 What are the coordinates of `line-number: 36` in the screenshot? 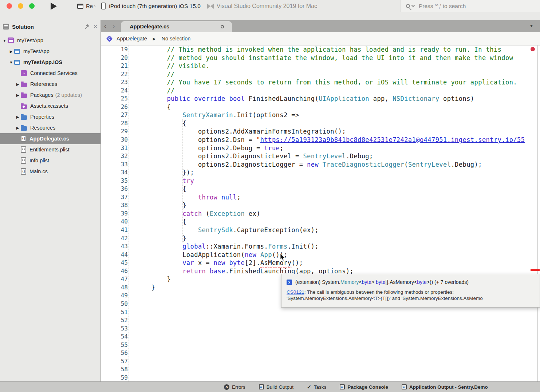 It's located at (114, 189).